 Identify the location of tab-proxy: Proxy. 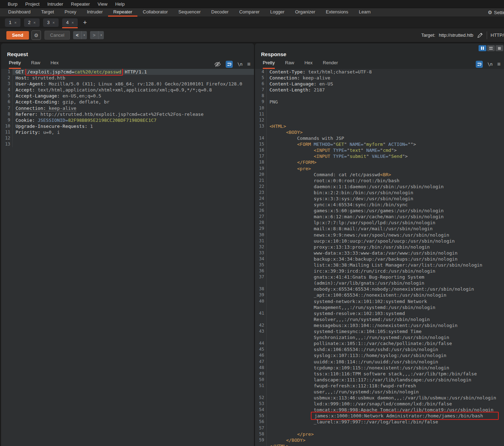
(71, 12).